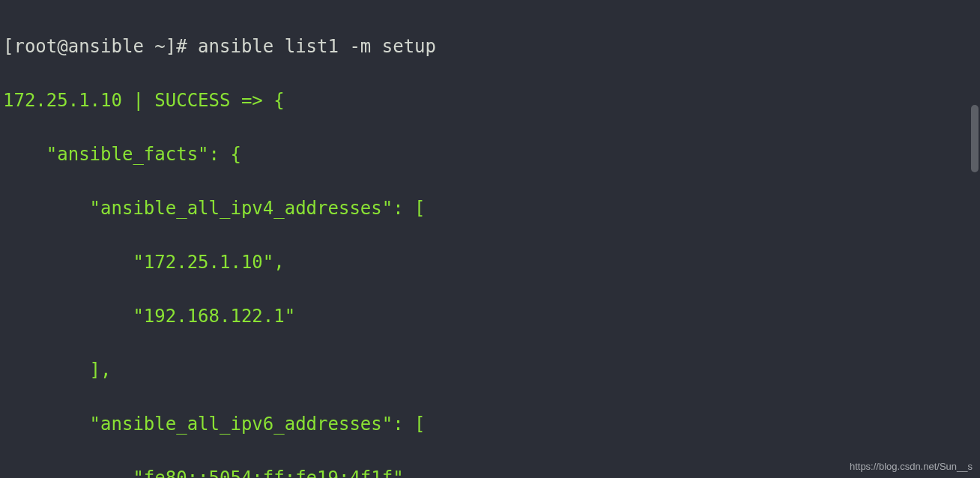  I want to click on output-line: "172.25.1.10",, so click(490, 262).